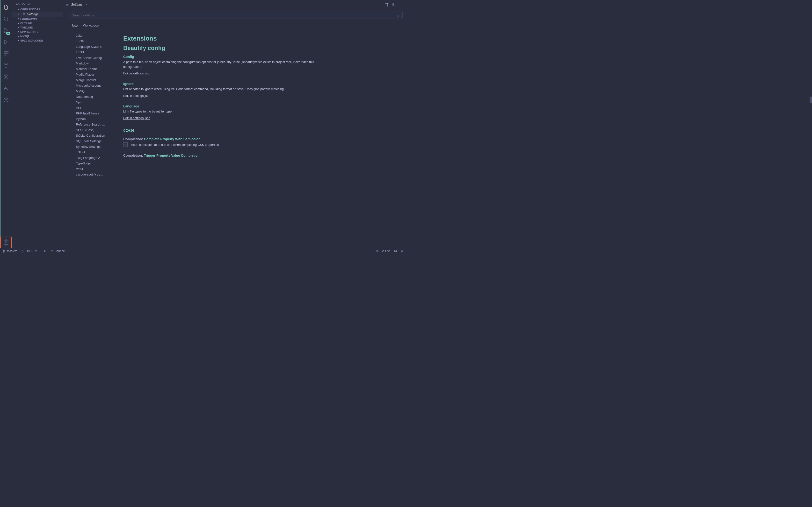 The height and width of the screenshot is (507, 812). What do you see at coordinates (96, 91) in the screenshot?
I see `toc-item: MySQL` at bounding box center [96, 91].